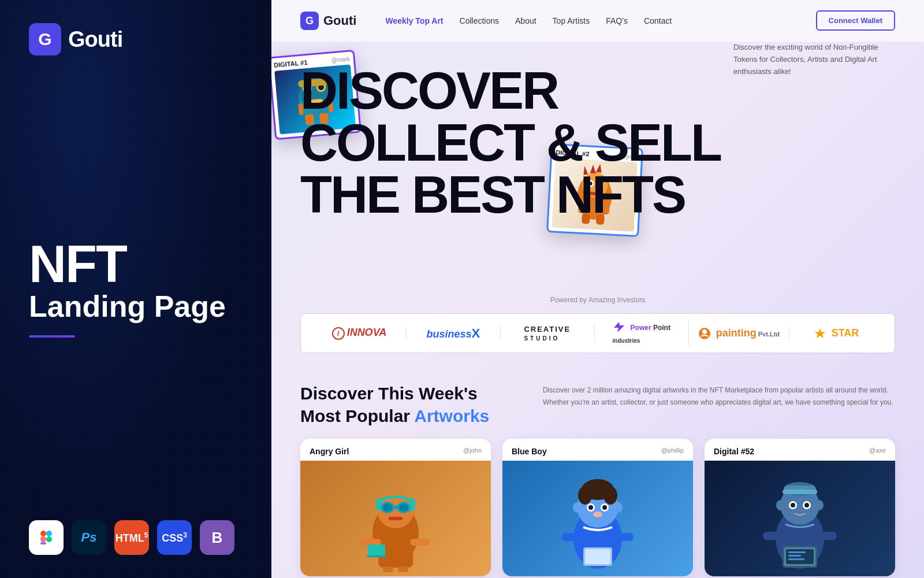 Image resolution: width=924 pixels, height=578 pixels. Describe the element at coordinates (739, 334) in the screenshot. I see `investor-painting: painting Pvt.Ltd` at that location.